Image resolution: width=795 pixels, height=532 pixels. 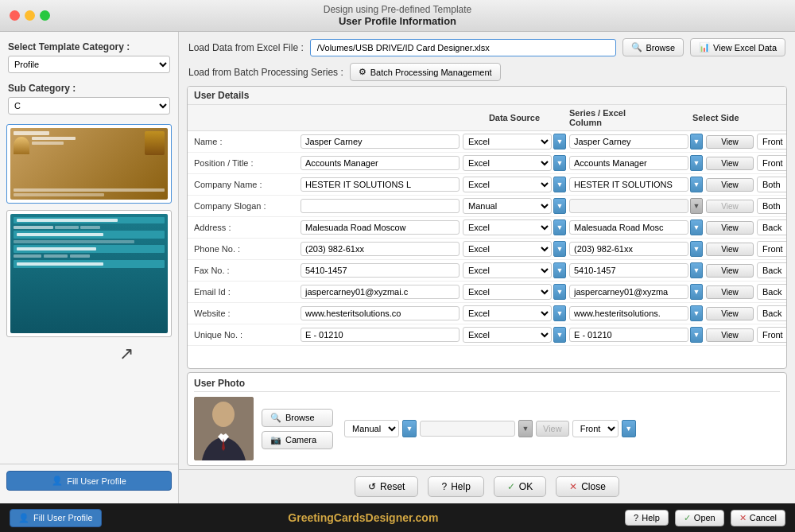 What do you see at coordinates (771, 335) in the screenshot?
I see `row-side-select-9: Front Back Both` at bounding box center [771, 335].